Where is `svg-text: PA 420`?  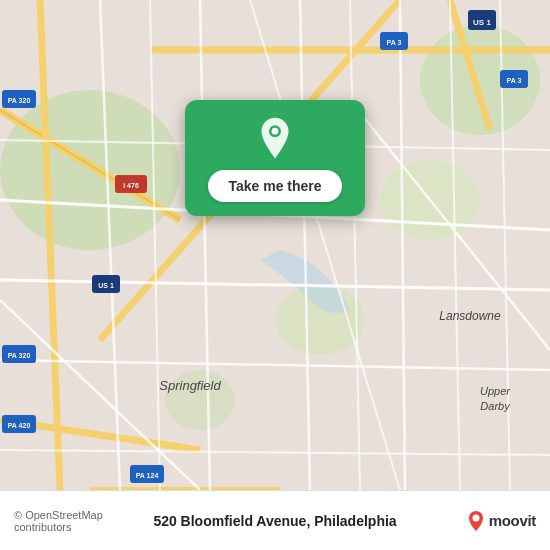 svg-text: PA 420 is located at coordinates (20, 426).